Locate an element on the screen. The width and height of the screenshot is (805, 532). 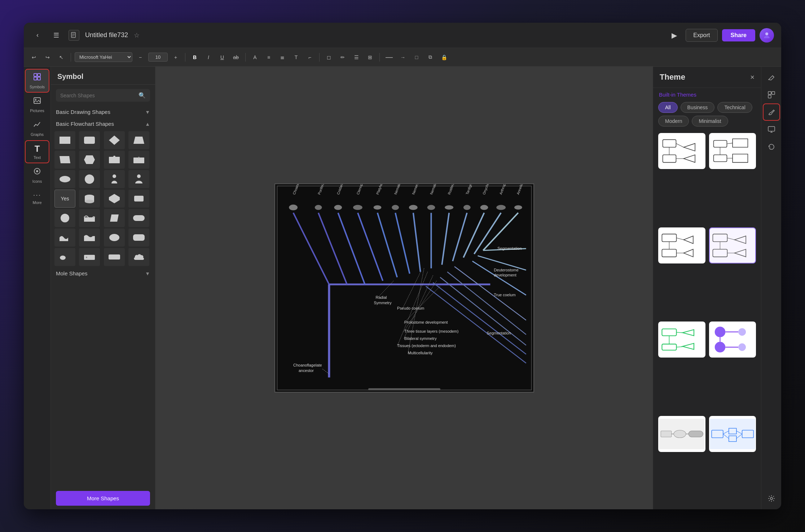
underline-button: U is located at coordinates (222, 57).